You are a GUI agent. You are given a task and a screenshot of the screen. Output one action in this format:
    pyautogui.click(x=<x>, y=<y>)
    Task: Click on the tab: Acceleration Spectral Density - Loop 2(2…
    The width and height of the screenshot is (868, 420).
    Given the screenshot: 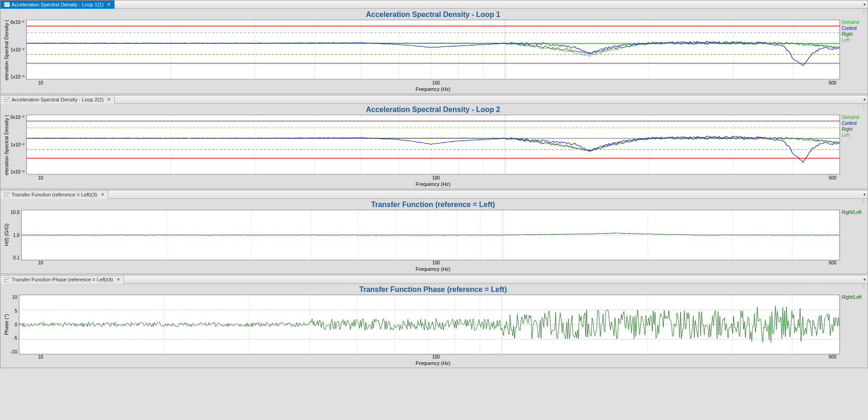 What is the action you would take?
    pyautogui.click(x=58, y=100)
    